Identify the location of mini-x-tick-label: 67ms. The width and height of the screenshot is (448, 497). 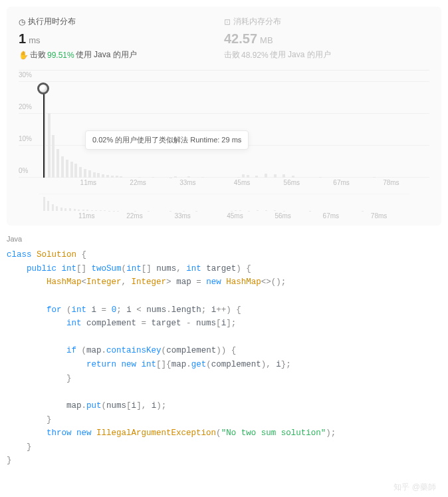
(331, 216).